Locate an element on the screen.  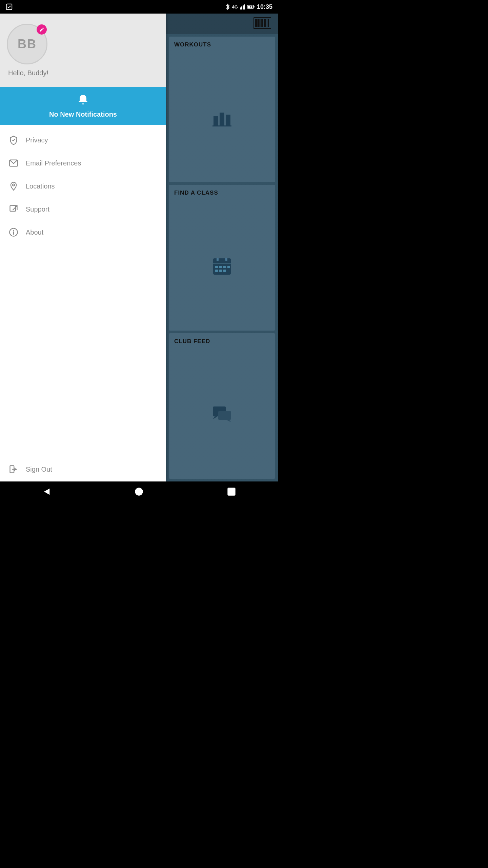
bell-icon is located at coordinates (83, 101).